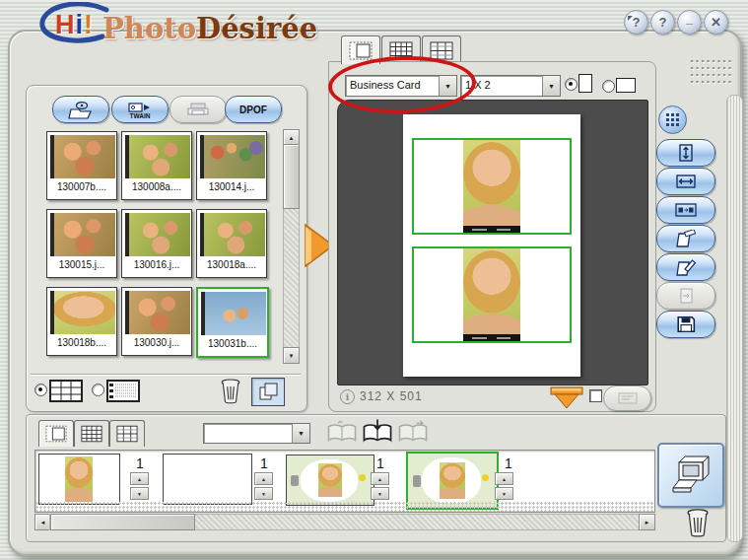  I want to click on album-dropdown-button: ▼, so click(301, 434).